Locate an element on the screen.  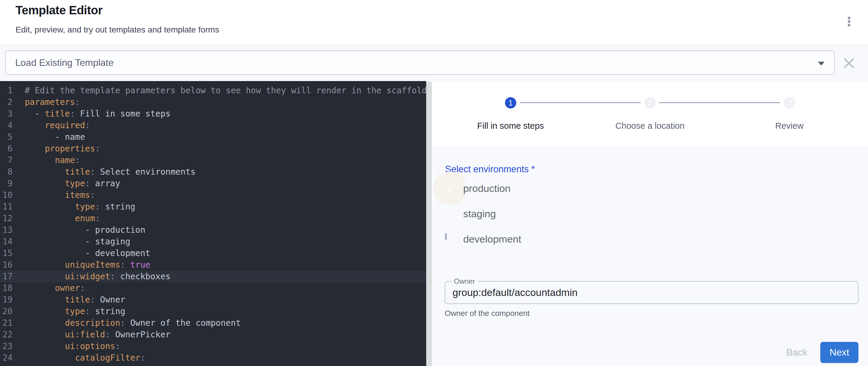
environment-option-development: development is located at coordinates (483, 239).